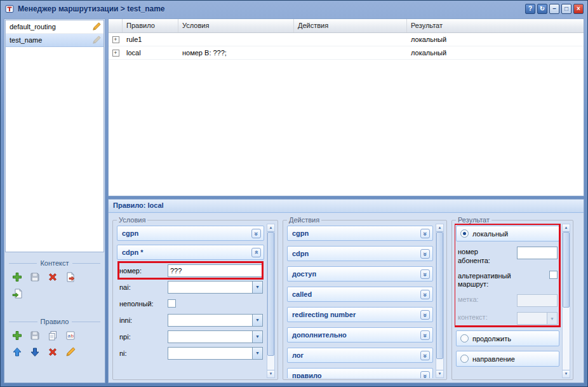 The image size is (588, 387). I want to click on cell-rule: rule1, so click(150, 39).